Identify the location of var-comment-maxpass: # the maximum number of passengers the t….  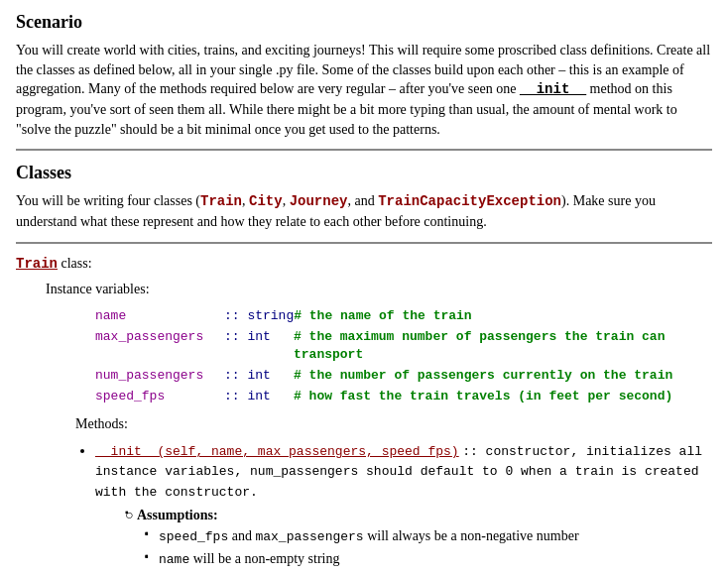
(503, 346).